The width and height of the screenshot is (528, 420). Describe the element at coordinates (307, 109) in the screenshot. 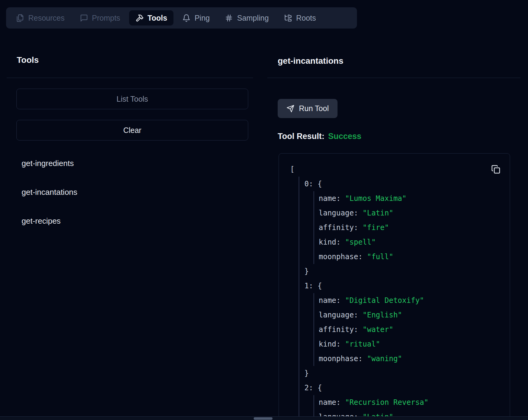

I see `run-tool-button: Run Tool` at that location.